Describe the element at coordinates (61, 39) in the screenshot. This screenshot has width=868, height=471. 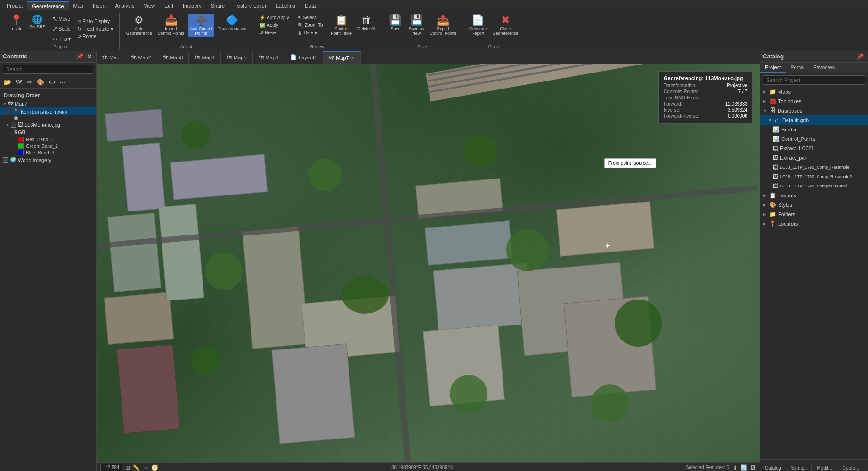
I see `flip-button: ↔Flip ▾` at that location.